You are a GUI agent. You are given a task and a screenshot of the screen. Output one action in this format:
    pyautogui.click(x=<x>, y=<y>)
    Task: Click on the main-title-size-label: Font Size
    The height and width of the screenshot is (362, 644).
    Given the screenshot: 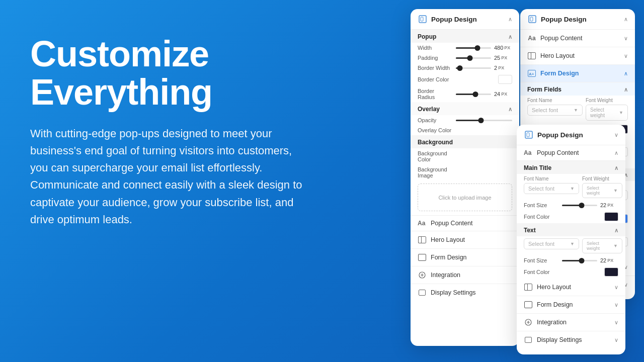 What is the action you would take?
    pyautogui.click(x=541, y=205)
    